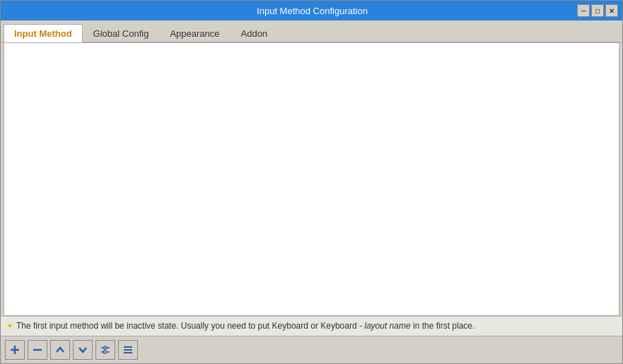 This screenshot has height=364, width=623. What do you see at coordinates (313, 11) in the screenshot?
I see `window-title: Input Method Configuration` at bounding box center [313, 11].